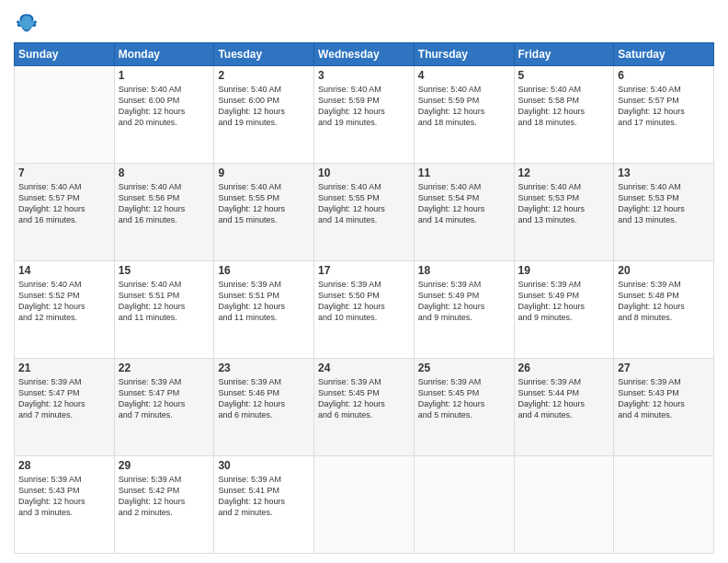 Image resolution: width=728 pixels, height=563 pixels. I want to click on cell-info: Sunrise: 5:39 AM Sunset: 5:41 PM Dayligh…, so click(264, 497).